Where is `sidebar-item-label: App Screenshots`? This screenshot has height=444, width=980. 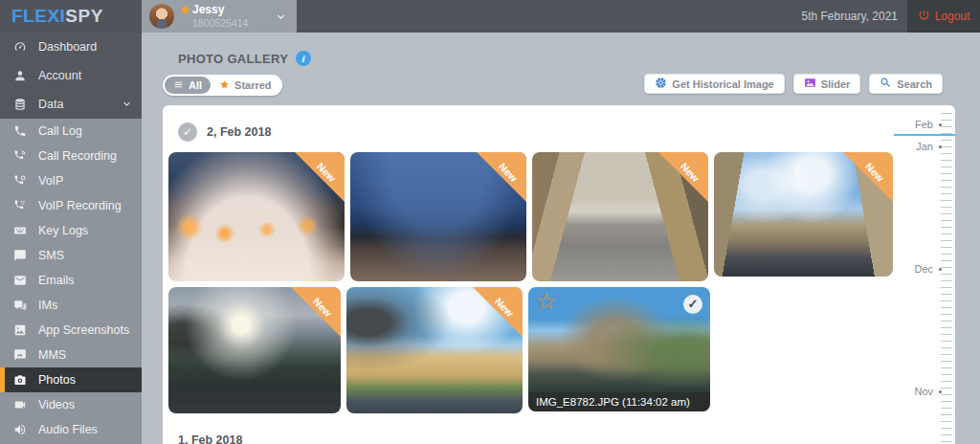
sidebar-item-label: App Screenshots is located at coordinates (84, 330).